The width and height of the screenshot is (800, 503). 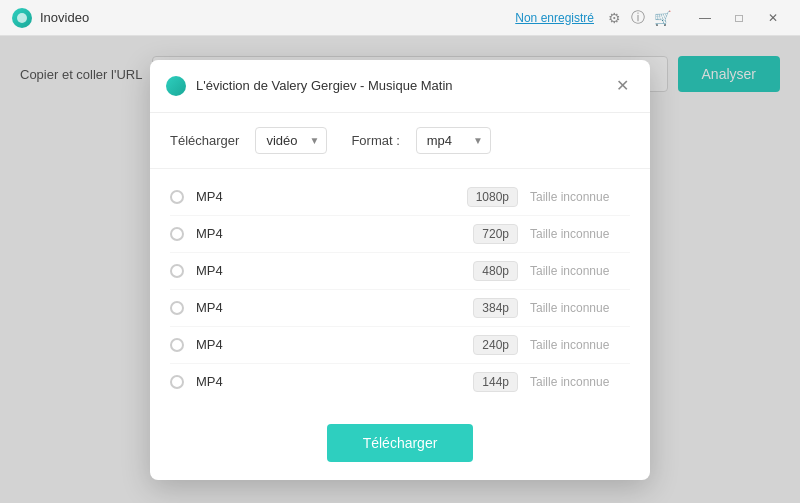 I want to click on registration-link: Non enregistré, so click(x=554, y=18).